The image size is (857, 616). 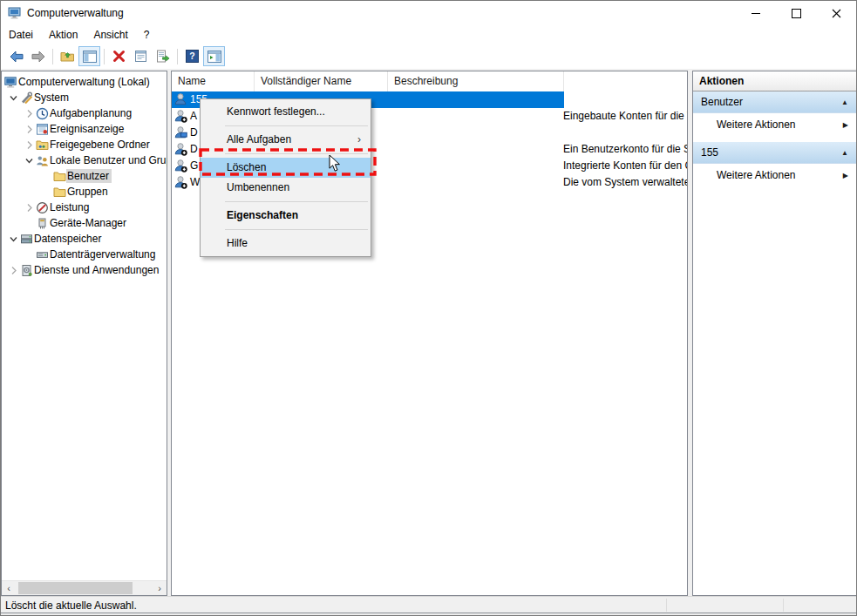 What do you see at coordinates (38, 57) in the screenshot?
I see `forward-arrow-icon` at bounding box center [38, 57].